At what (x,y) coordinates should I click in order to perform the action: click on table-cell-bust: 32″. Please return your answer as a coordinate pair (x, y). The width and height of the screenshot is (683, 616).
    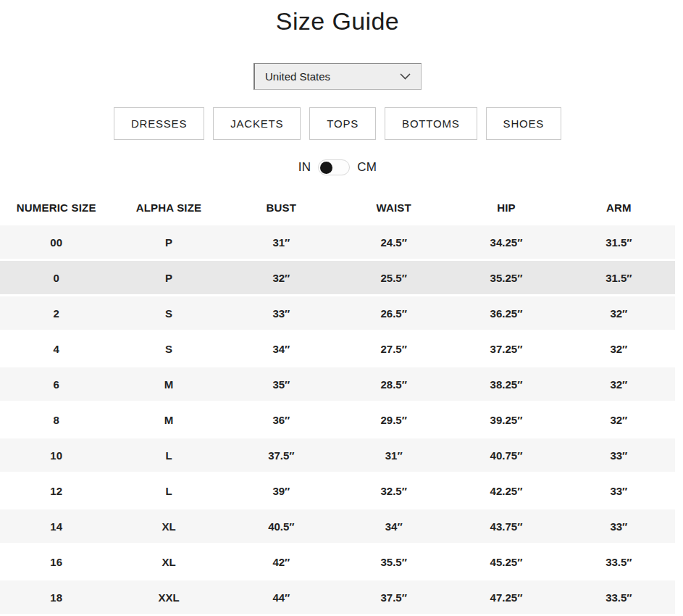
    Looking at the image, I should click on (281, 278).